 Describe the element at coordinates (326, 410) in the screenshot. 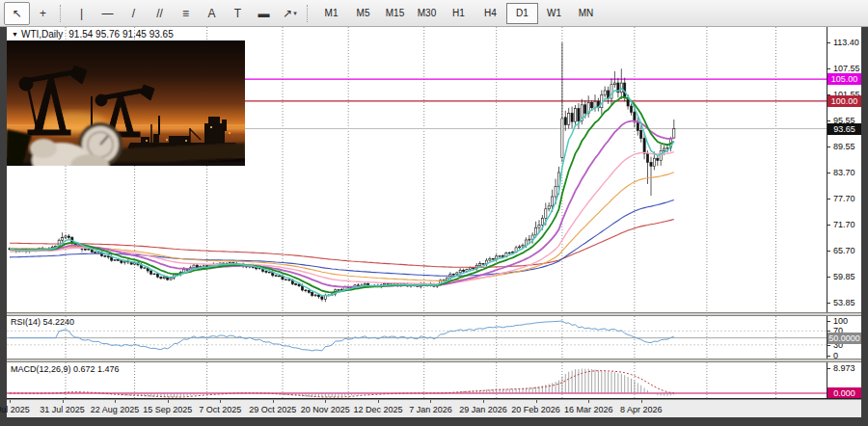

I see `date-label: 20 Nov 2025` at that location.